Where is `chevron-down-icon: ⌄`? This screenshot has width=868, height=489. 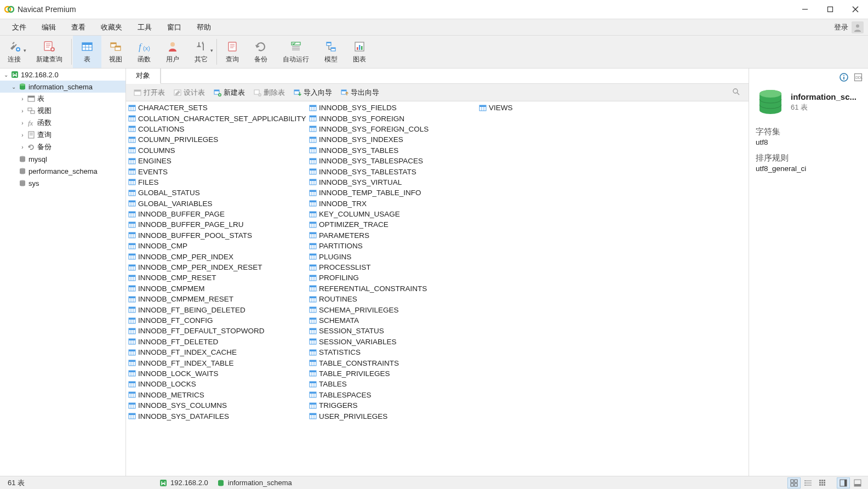 chevron-down-icon: ⌄ is located at coordinates (6, 75).